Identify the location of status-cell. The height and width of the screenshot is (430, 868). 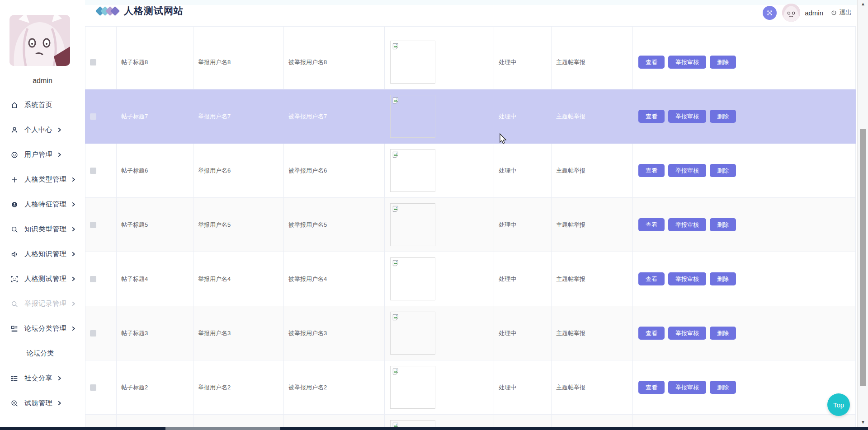
(523, 421).